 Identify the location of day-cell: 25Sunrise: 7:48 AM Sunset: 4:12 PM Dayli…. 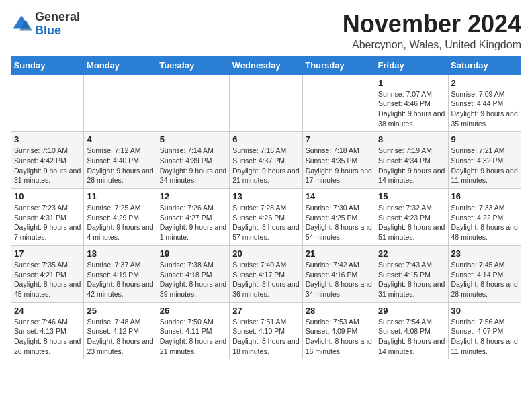
(120, 330).